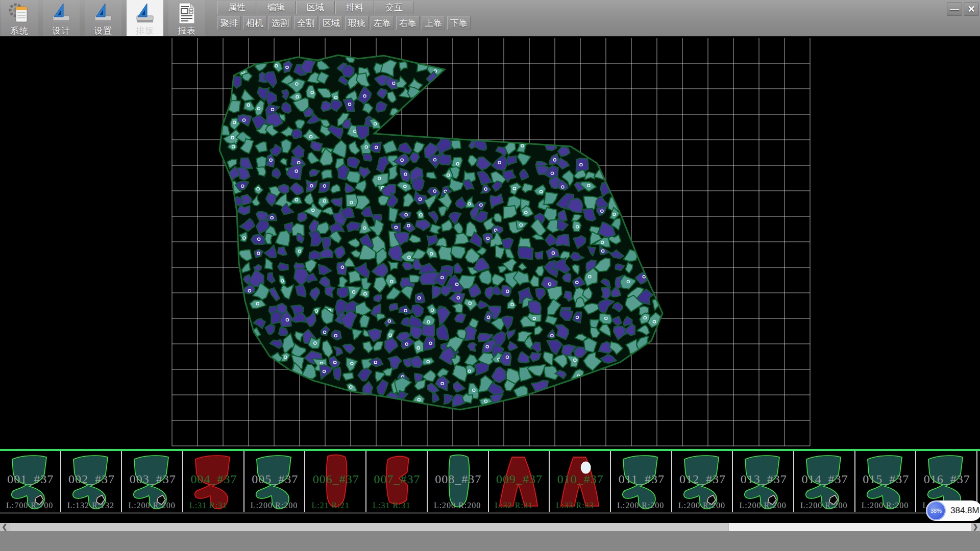 This screenshot has width=980, height=551. I want to click on memory-usage-value: 384.8M, so click(965, 511).